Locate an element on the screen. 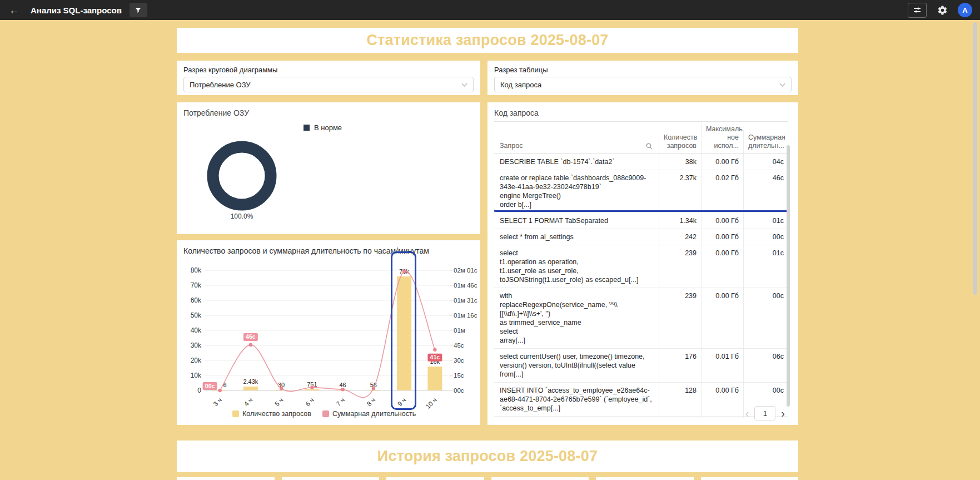  right-axis-label: 01м is located at coordinates (459, 330).